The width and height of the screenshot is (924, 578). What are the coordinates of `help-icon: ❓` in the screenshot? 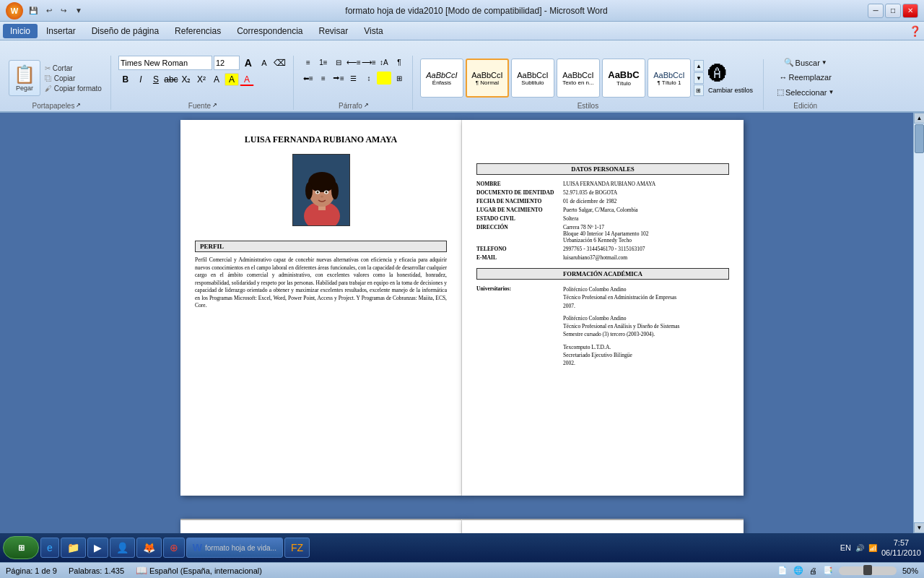 It's located at (915, 31).